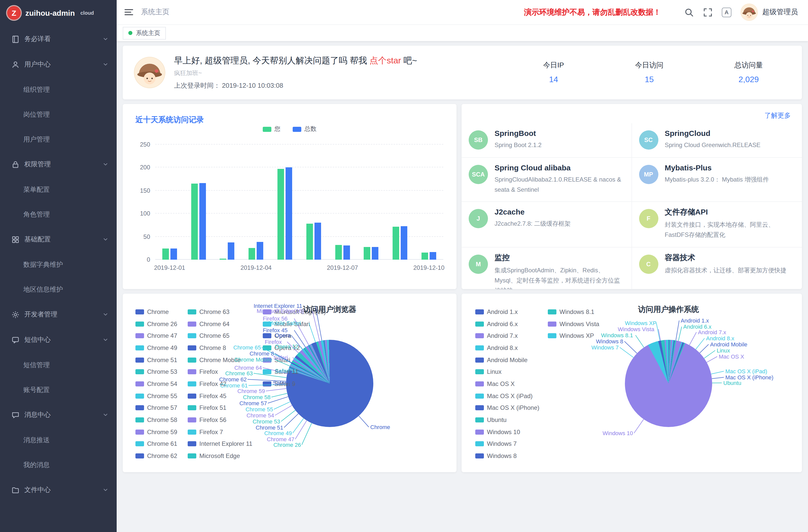 The image size is (808, 532). What do you see at coordinates (294, 324) in the screenshot?
I see `legend-item: Mobile Safari` at bounding box center [294, 324].